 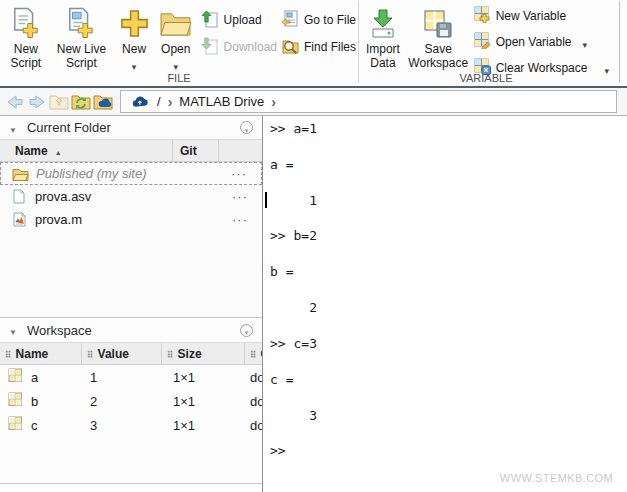 What do you see at coordinates (134, 24) in the screenshot?
I see `new-icon` at bounding box center [134, 24].